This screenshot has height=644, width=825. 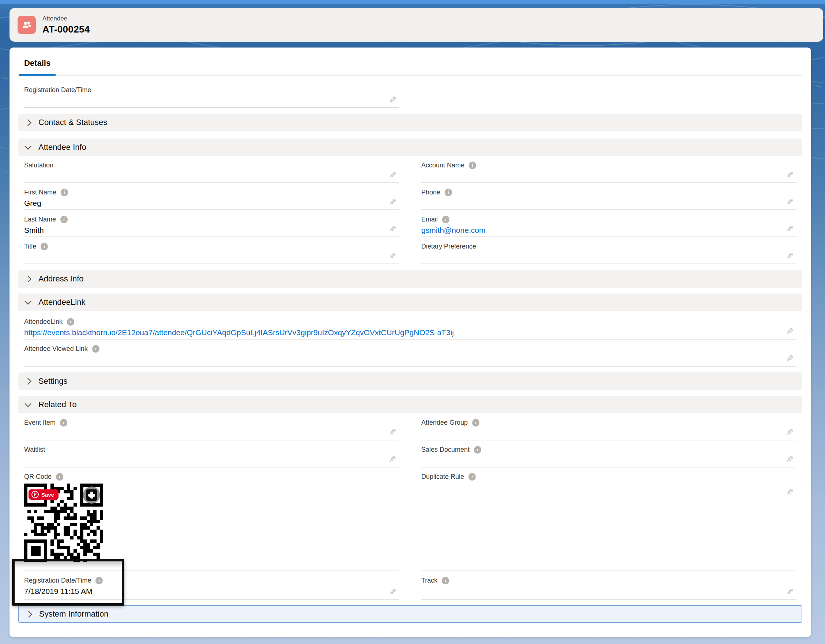 I want to click on field-label: Email, so click(x=429, y=220).